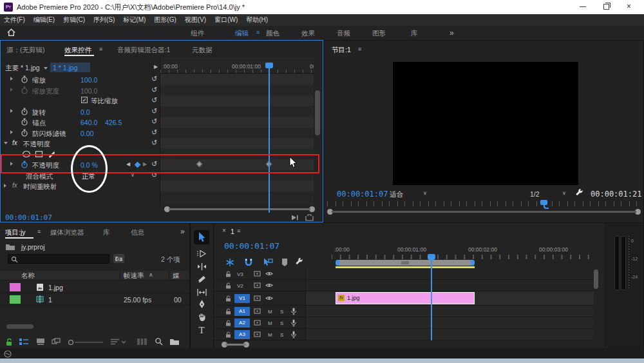  I want to click on opacity-value: 0.0 %, so click(89, 165).